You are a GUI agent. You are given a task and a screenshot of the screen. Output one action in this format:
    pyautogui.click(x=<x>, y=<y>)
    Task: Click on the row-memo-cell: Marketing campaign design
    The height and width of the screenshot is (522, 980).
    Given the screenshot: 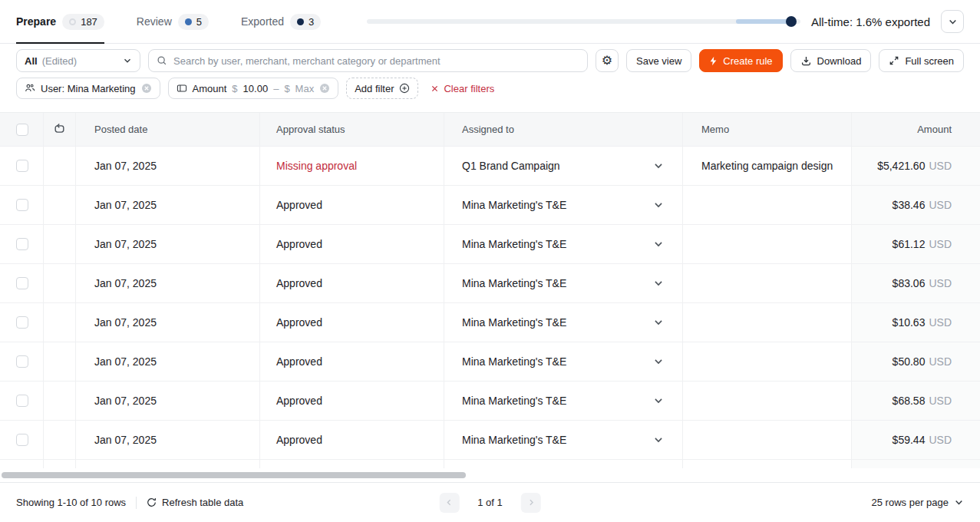 What is the action you would take?
    pyautogui.click(x=767, y=166)
    